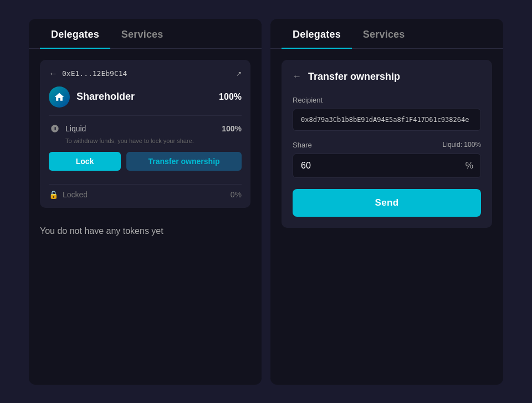 The image size is (532, 403). What do you see at coordinates (142, 33) in the screenshot?
I see `tab-services-left: Services` at bounding box center [142, 33].